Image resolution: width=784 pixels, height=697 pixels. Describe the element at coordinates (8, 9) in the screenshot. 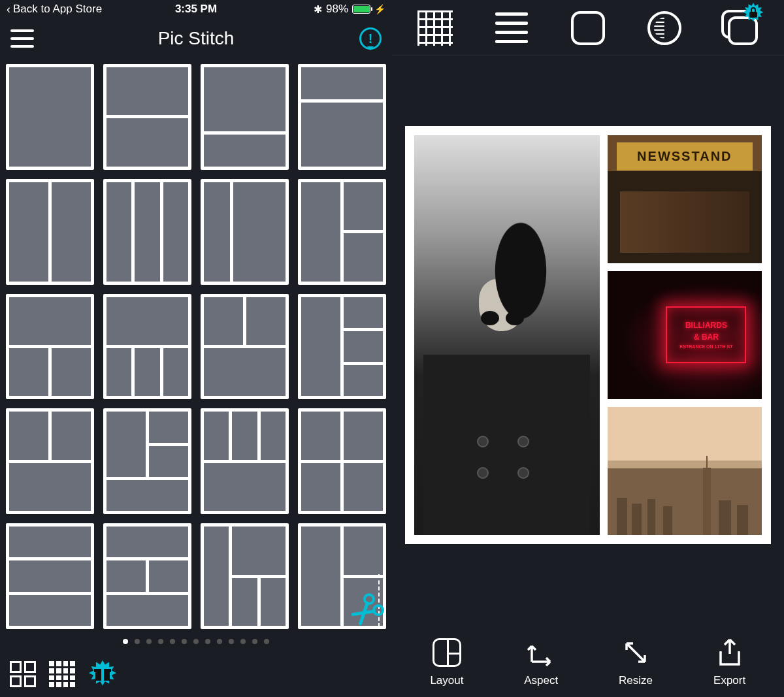

I see `back-chevron-icon: ‹` at that location.